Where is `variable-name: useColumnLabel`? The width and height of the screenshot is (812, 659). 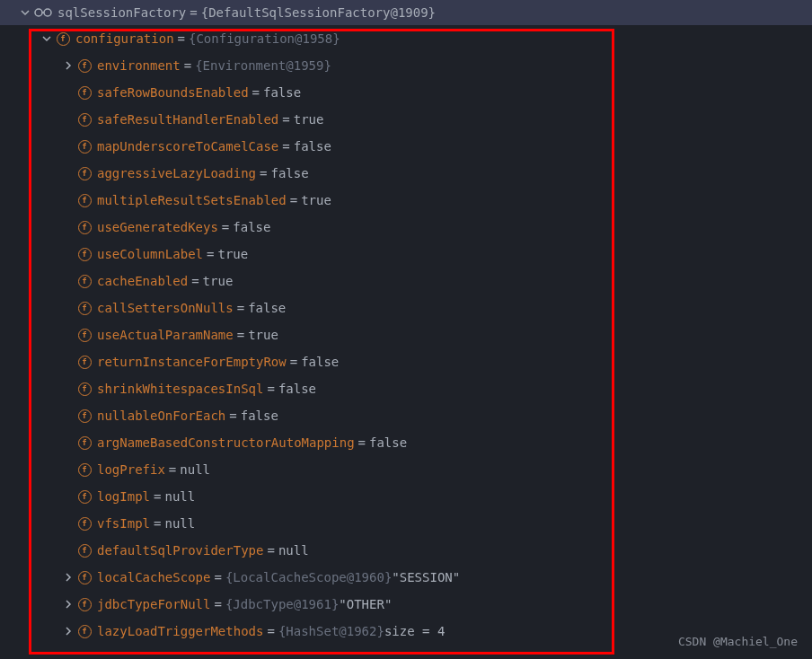 variable-name: useColumnLabel is located at coordinates (150, 254).